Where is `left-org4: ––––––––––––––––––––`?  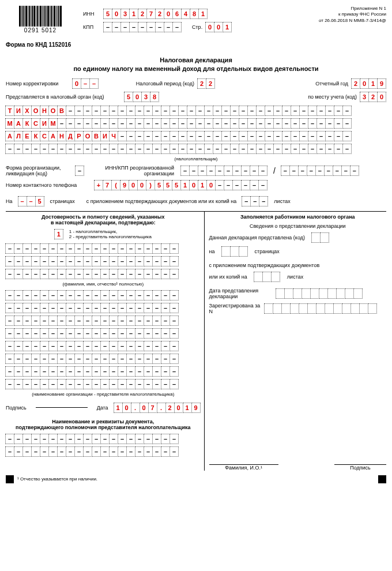 left-org4: –––––––––––––––––––– is located at coordinates (103, 333).